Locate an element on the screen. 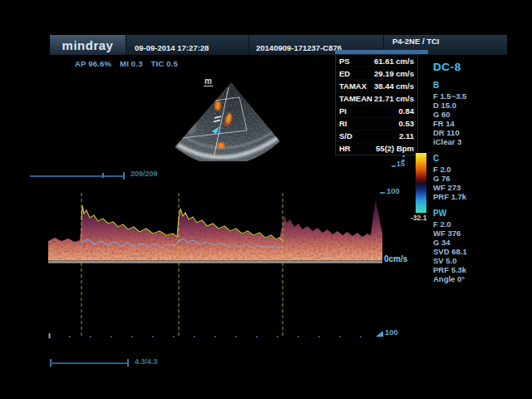 This screenshot has height=399, width=532. result-value: 61.61 cm/s is located at coordinates (394, 62).